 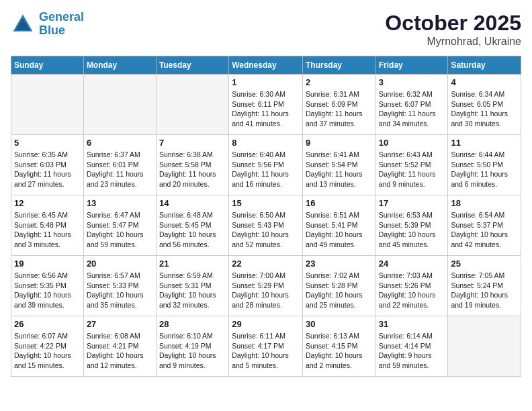 What do you see at coordinates (412, 230) in the screenshot?
I see `day-info: Sunrise: 6:53 AM Sunset: 5:39 PM Dayligh…` at bounding box center [412, 230].